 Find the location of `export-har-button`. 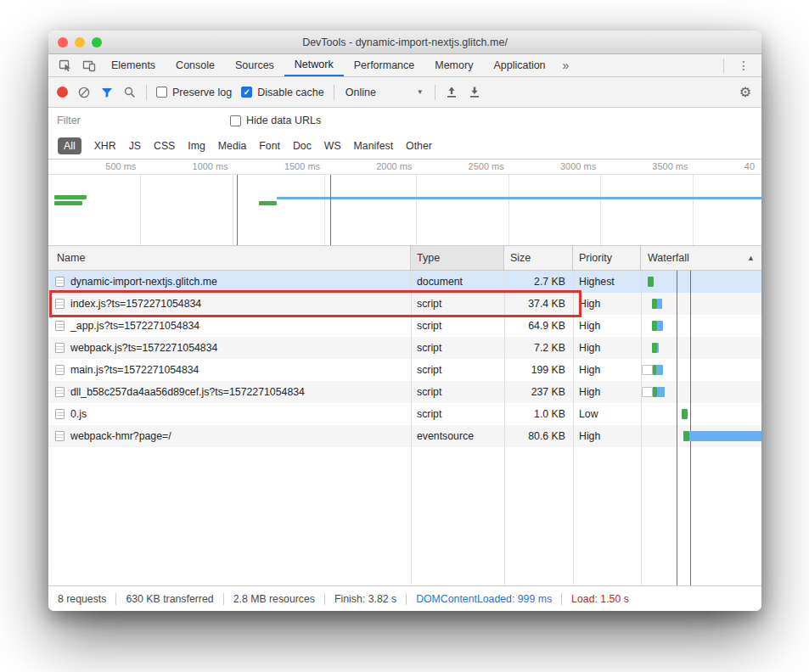

export-har-button is located at coordinates (475, 92).